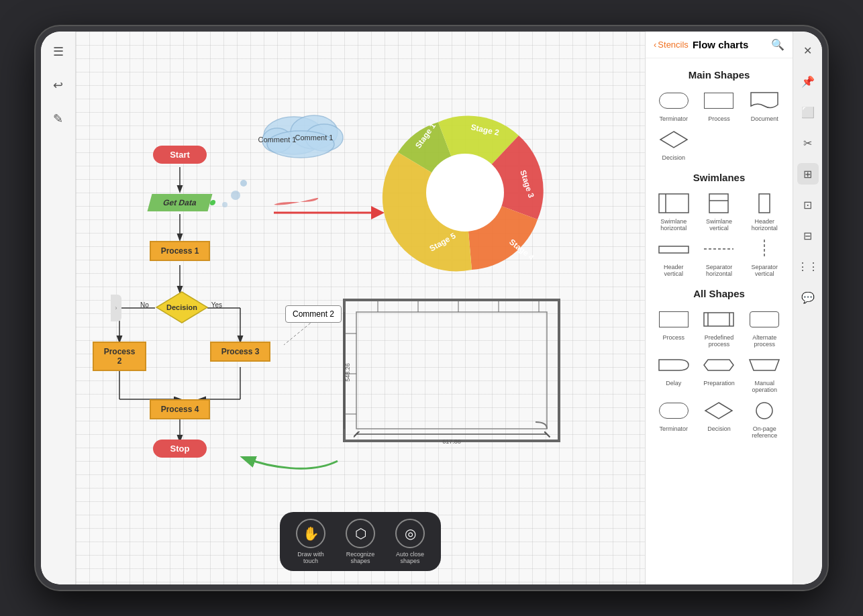 This screenshot has width=863, height=616. What do you see at coordinates (360, 533) in the screenshot?
I see `recognize-shapes-icon: ⬡` at bounding box center [360, 533].